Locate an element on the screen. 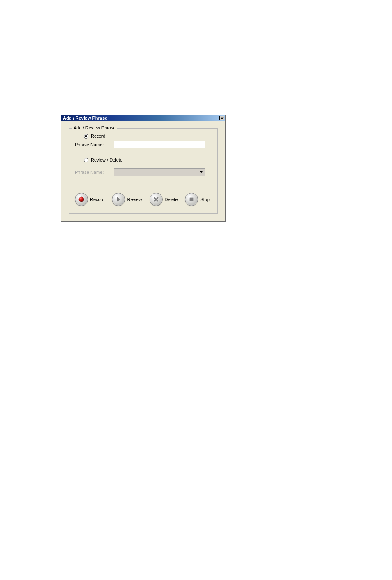 This screenshot has width=392, height=580. delete-button-label: Delete is located at coordinates (171, 199).